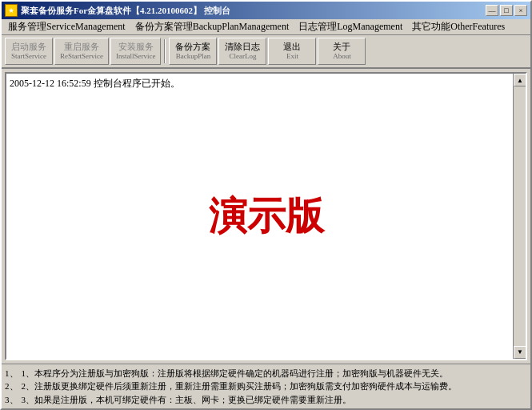 This screenshot has height=410, width=532. Describe the element at coordinates (292, 51) in the screenshot. I see `exit-button: 退出 Exit` at that location.